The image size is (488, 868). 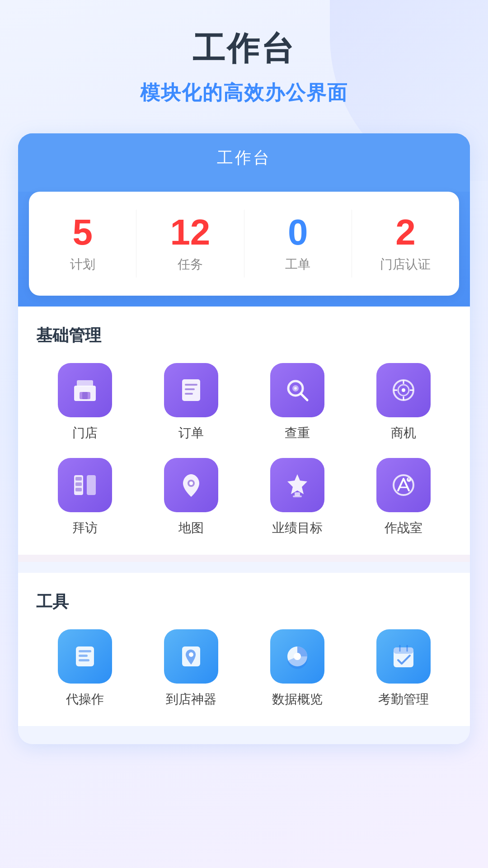 I want to click on warroom-icon, so click(x=404, y=485).